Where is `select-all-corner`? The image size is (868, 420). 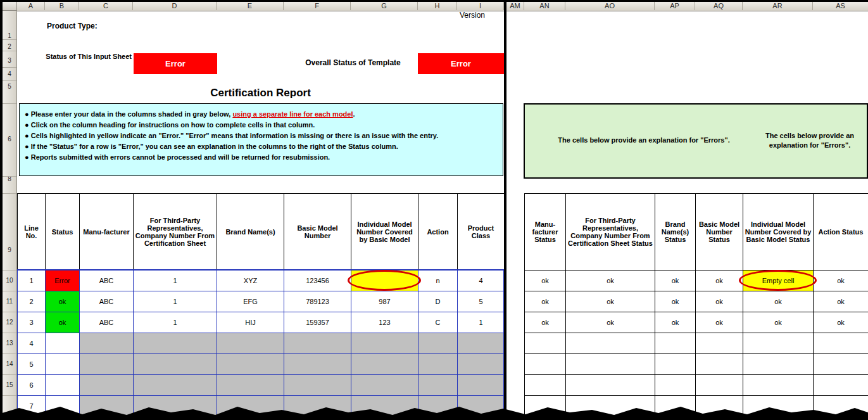
select-all-corner is located at coordinates (10, 6).